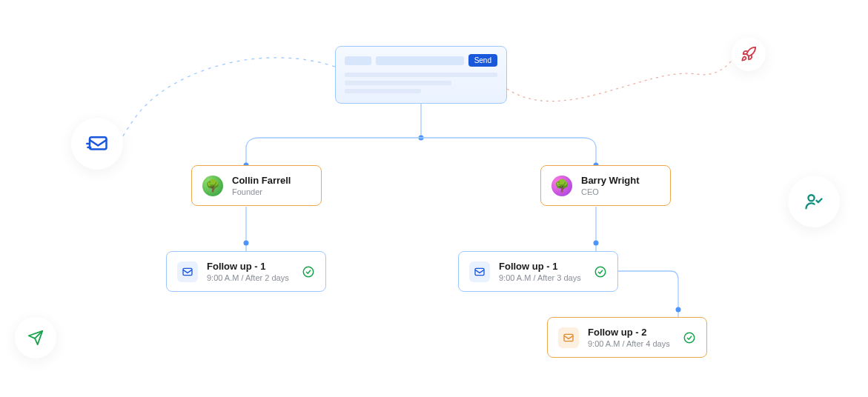  What do you see at coordinates (256, 185) in the screenshot?
I see `person-card-collin: 🌳 Collin Farrell Founder` at bounding box center [256, 185].